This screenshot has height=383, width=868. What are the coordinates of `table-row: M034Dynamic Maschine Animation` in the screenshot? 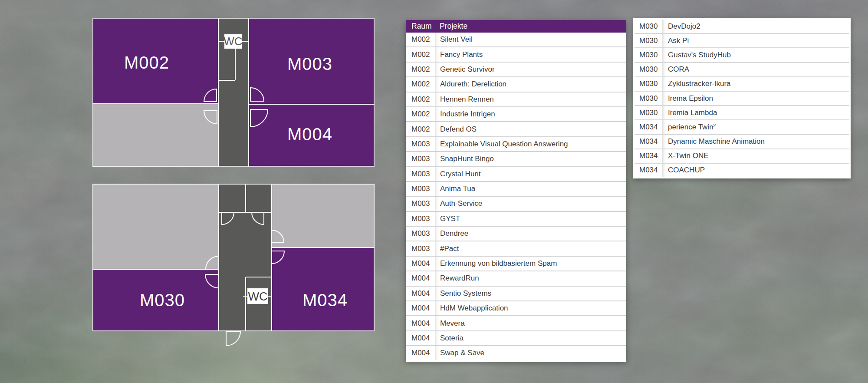 It's located at (742, 142).